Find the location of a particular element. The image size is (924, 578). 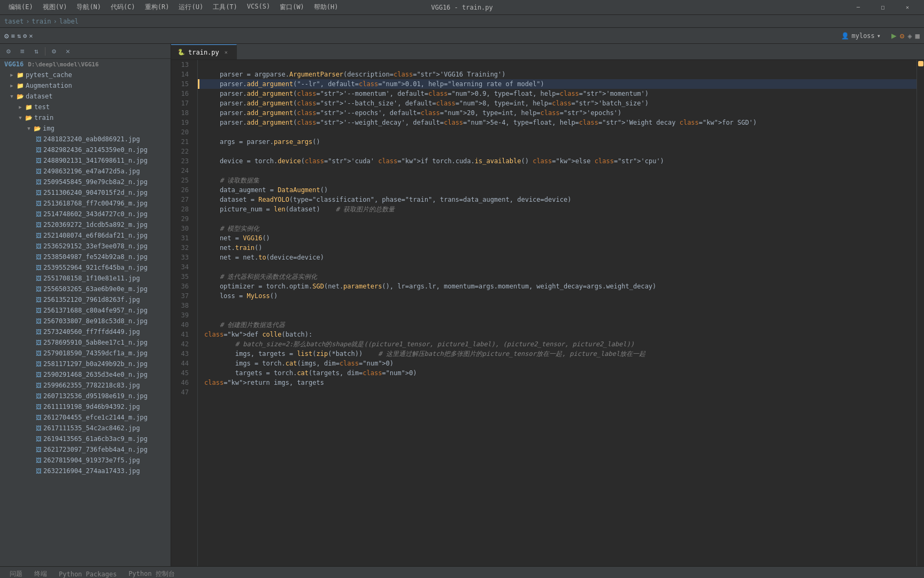

menu-help: 帮助(H) is located at coordinates (326, 7).